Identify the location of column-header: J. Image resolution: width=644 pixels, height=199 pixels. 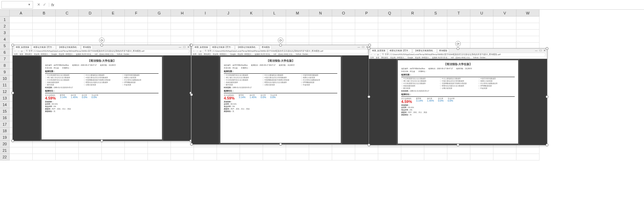
(228, 13).